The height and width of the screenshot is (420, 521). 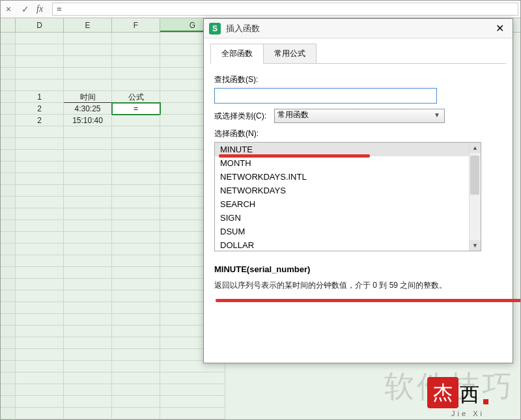 What do you see at coordinates (348, 197) in the screenshot?
I see `function-list: MINUTE MONTH NETWORKDAYS.INTL NETWORKDAY…` at bounding box center [348, 197].